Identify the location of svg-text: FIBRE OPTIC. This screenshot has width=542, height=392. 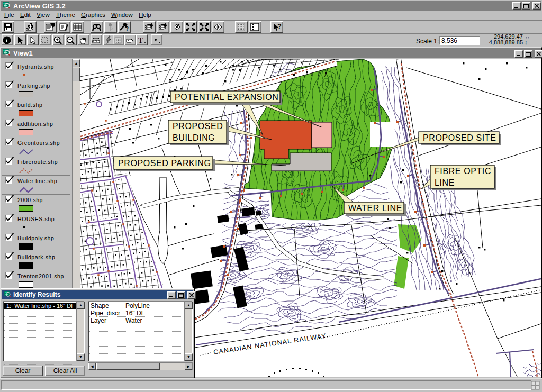
(463, 171).